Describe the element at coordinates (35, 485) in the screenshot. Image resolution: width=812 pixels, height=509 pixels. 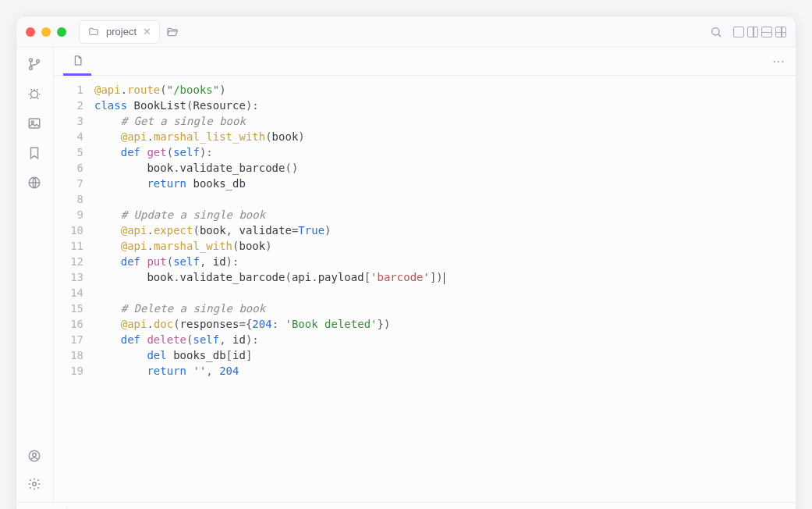
I see `settings-icon` at that location.